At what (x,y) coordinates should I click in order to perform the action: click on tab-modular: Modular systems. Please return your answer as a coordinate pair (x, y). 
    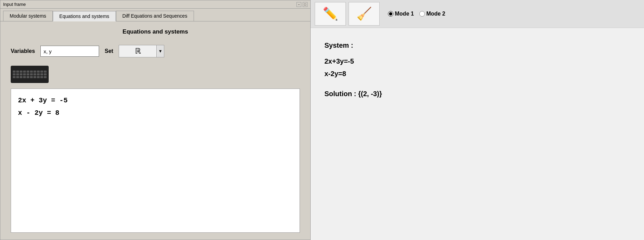
    Looking at the image, I should click on (28, 16).